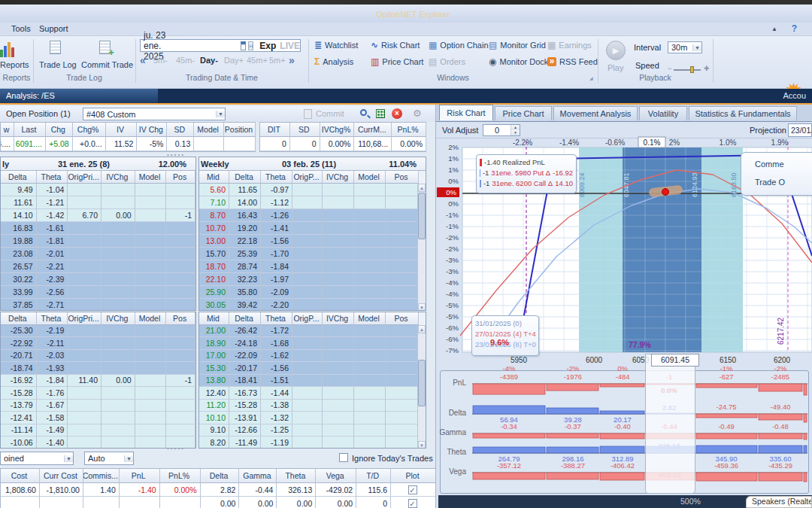  Describe the element at coordinates (516, 128) in the screenshot. I see `spin-up-icon: ▲` at that location.